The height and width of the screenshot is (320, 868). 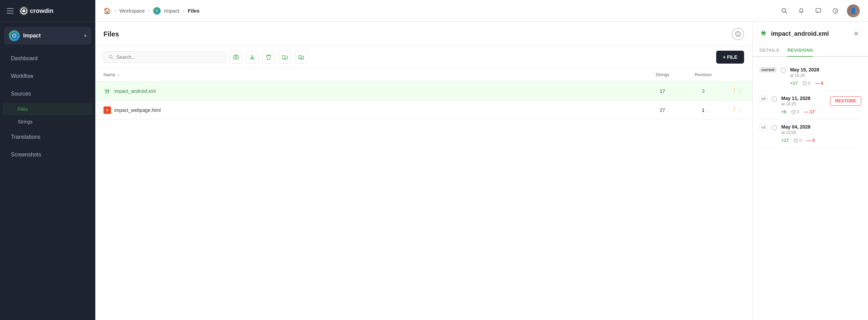 What do you see at coordinates (132, 11) in the screenshot?
I see `breadcrumb-workspace: Workspace` at bounding box center [132, 11].